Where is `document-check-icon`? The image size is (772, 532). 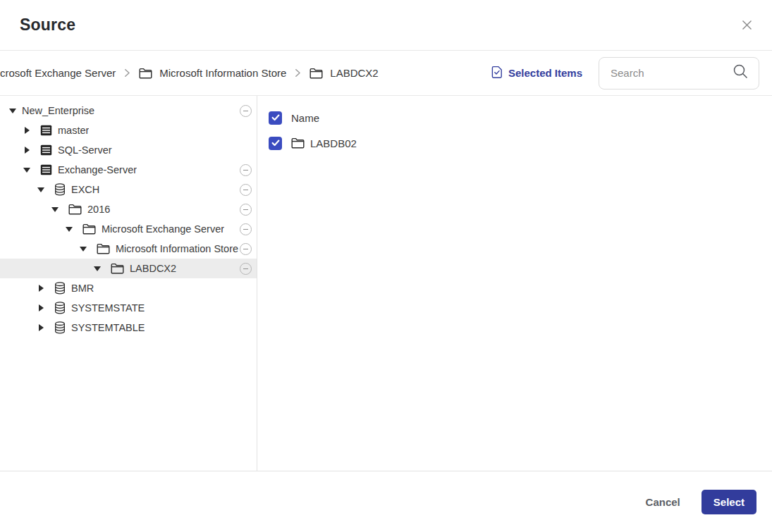
document-check-icon is located at coordinates (497, 73).